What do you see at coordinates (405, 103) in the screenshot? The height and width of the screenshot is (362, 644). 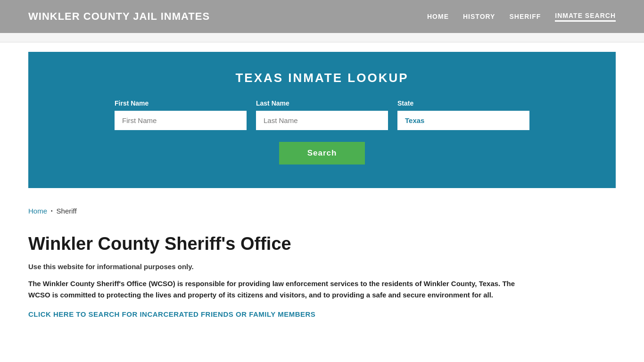 I see `state-label: State` at bounding box center [405, 103].